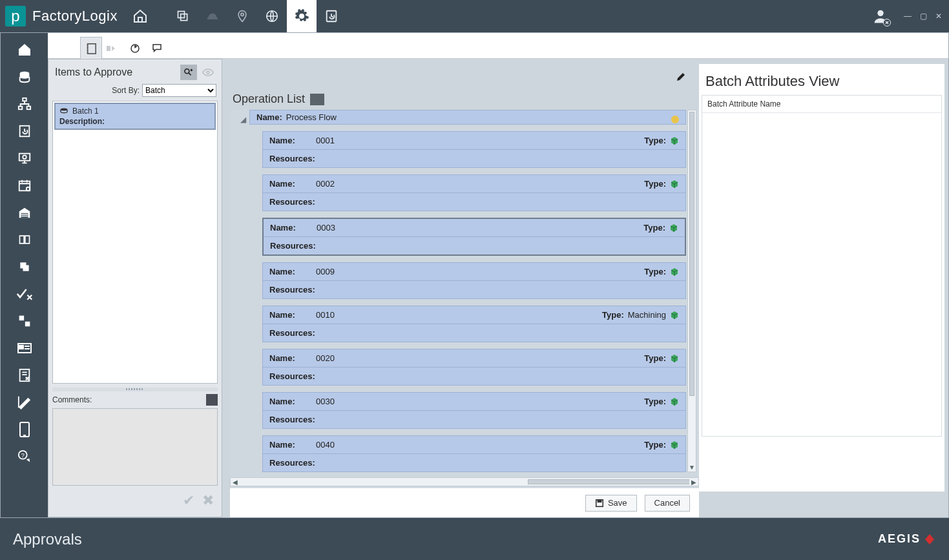 The image size is (949, 560). I want to click on name-value: 0040, so click(326, 444).